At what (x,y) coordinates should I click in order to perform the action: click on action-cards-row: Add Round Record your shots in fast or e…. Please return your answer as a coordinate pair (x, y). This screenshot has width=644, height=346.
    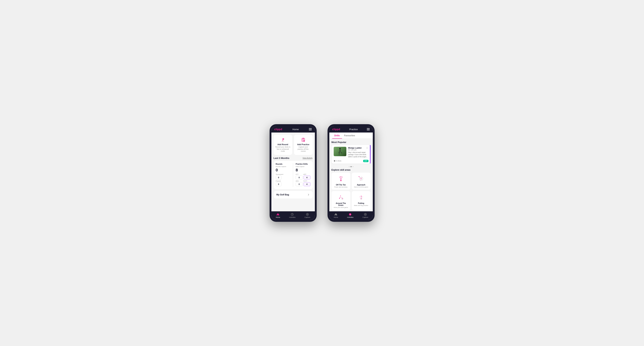
    Looking at the image, I should click on (293, 145).